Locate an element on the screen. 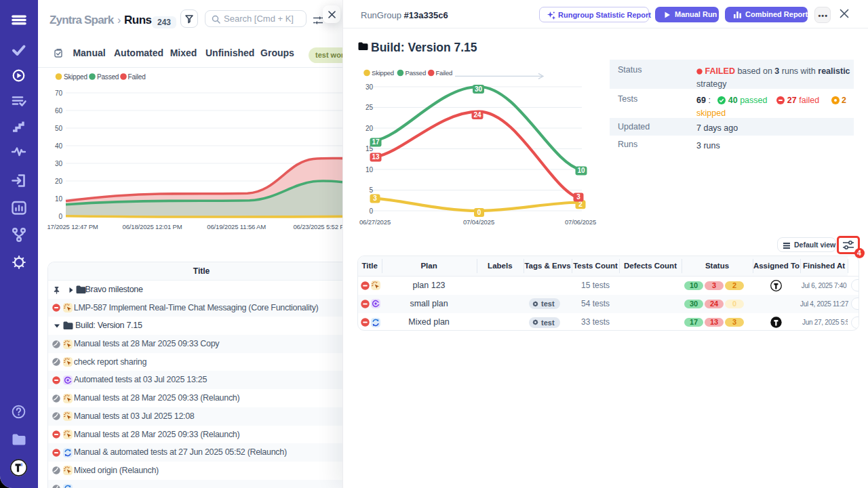 This screenshot has height=488, width=868. svg-text: 2 is located at coordinates (580, 205).